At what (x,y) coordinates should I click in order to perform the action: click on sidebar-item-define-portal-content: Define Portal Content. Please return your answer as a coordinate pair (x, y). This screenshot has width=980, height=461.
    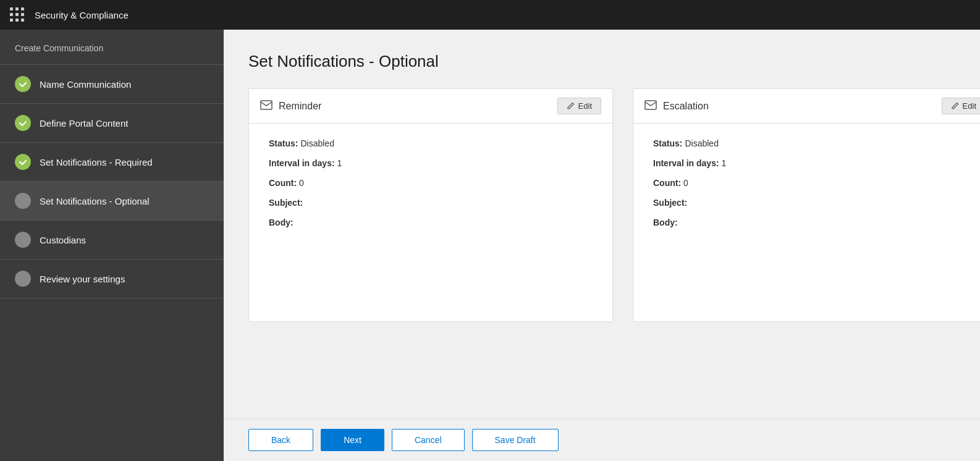
    Looking at the image, I should click on (112, 124).